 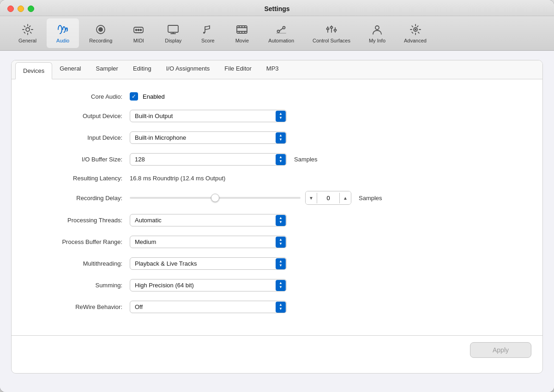 I want to click on io-buffer-select: 128 256 512, so click(x=208, y=160).